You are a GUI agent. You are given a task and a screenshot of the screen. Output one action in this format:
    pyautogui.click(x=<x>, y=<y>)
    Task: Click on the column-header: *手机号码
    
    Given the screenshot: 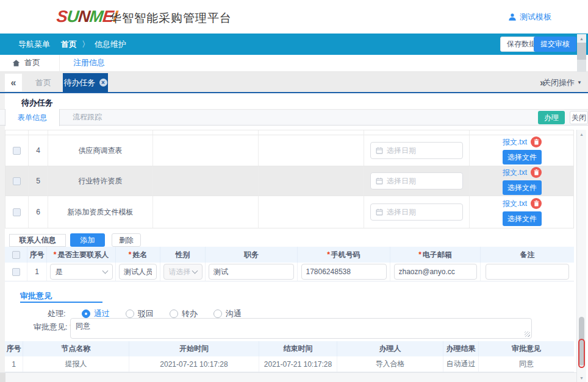 What is the action you would take?
    pyautogui.click(x=344, y=255)
    